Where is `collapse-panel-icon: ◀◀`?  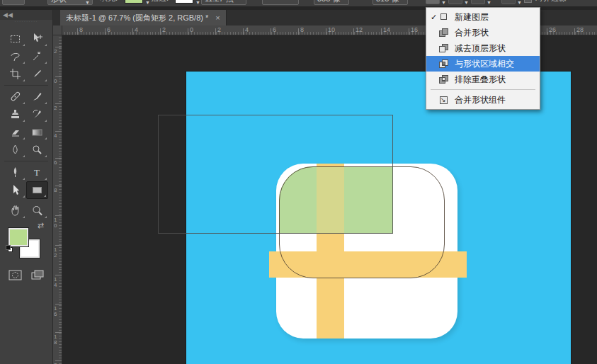 collapse-panel-icon: ◀◀ is located at coordinates (26, 15).